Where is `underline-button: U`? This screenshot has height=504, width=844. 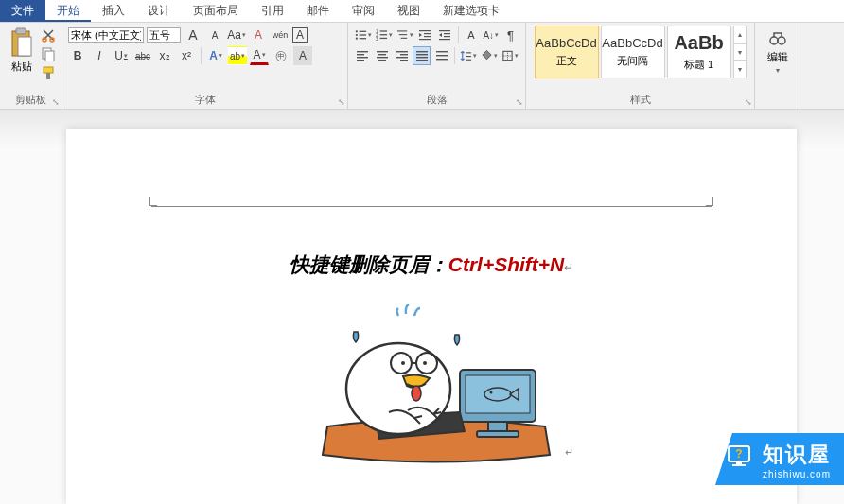 underline-button: U is located at coordinates (121, 56).